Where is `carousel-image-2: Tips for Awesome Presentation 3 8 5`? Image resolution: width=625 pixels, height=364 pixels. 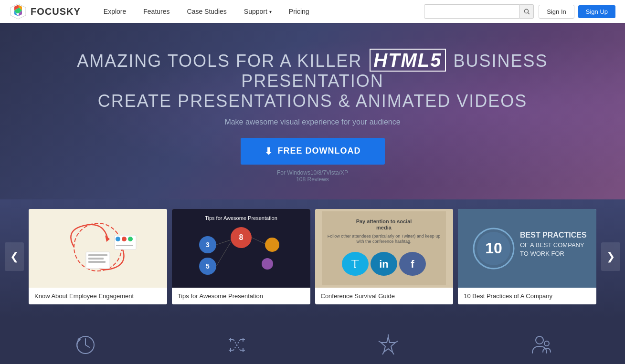 carousel-image-2: Tips for Awesome Presentation 3 8 5 is located at coordinates (241, 248).